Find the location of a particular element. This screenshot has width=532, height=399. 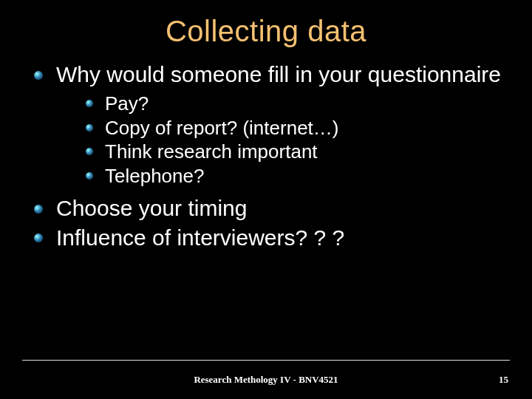

footer-divider is located at coordinates (266, 361).